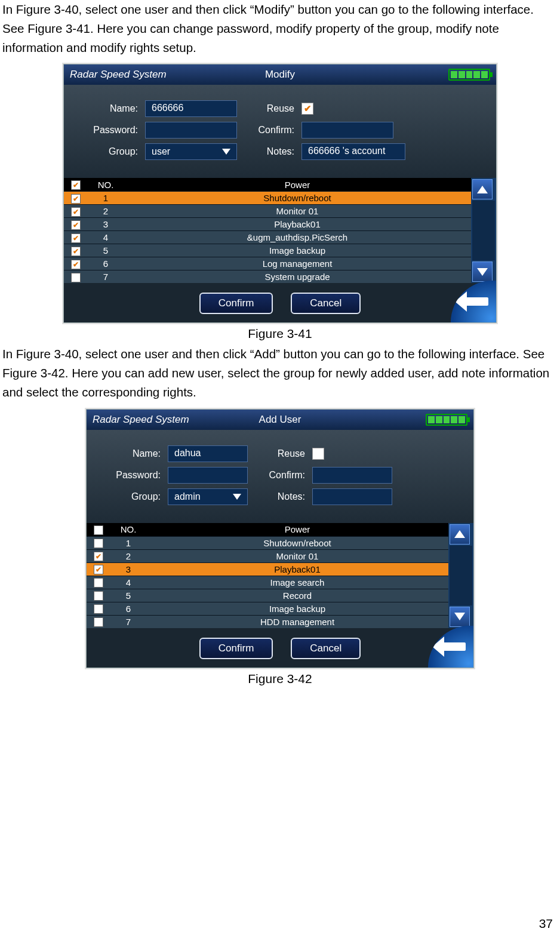 This screenshot has height=938, width=560. Describe the element at coordinates (482, 272) in the screenshot. I see `arrow-down-icon` at that location.